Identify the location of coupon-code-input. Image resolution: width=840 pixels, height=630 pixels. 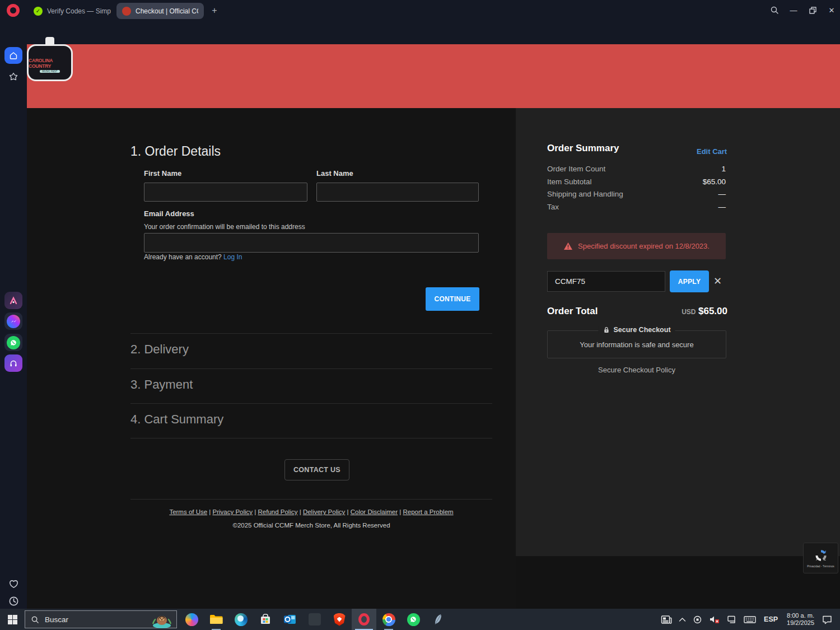
(606, 281).